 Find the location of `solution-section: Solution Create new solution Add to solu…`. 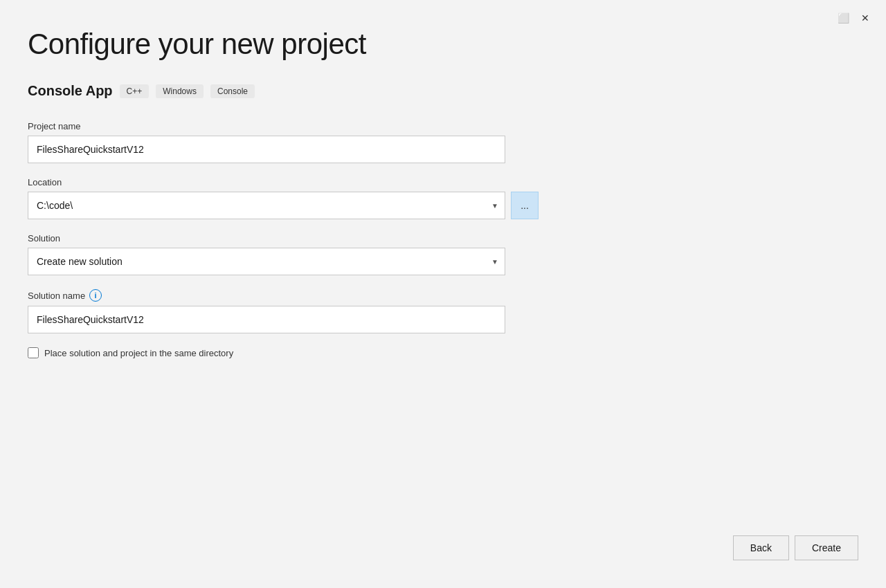

solution-section: Solution Create new solution Add to solu… is located at coordinates (284, 255).